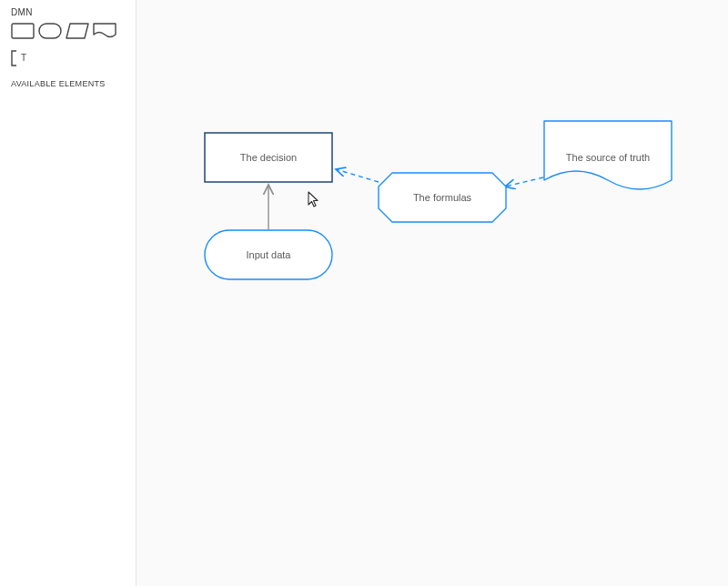 This screenshot has width=728, height=586. What do you see at coordinates (23, 60) in the screenshot?
I see `palette-text-annotation-icon: T` at bounding box center [23, 60].